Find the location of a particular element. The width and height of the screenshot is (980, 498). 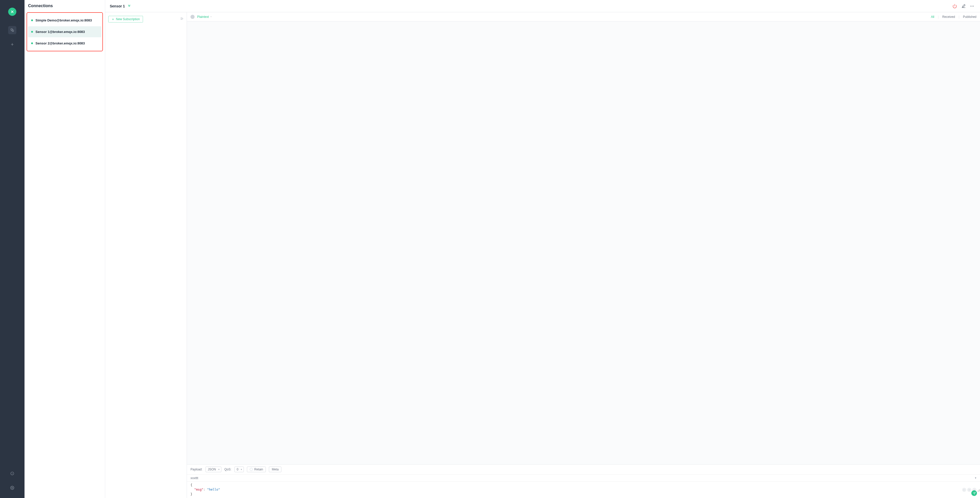

app-logo is located at coordinates (12, 12).